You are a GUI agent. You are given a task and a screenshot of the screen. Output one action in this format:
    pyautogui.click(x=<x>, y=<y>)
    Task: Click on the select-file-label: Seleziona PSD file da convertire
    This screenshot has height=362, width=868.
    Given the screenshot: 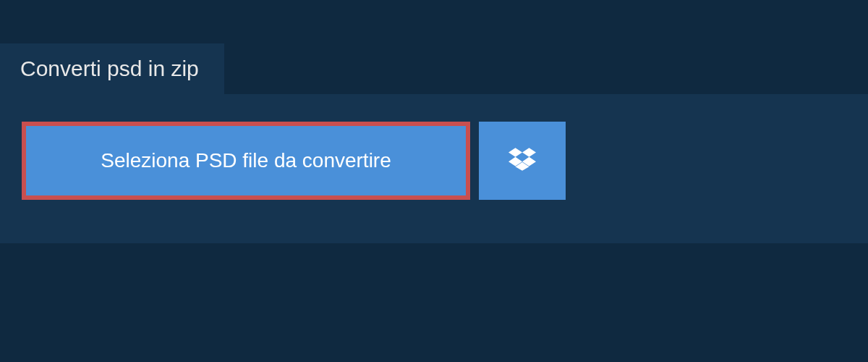 What is the action you would take?
    pyautogui.click(x=246, y=161)
    